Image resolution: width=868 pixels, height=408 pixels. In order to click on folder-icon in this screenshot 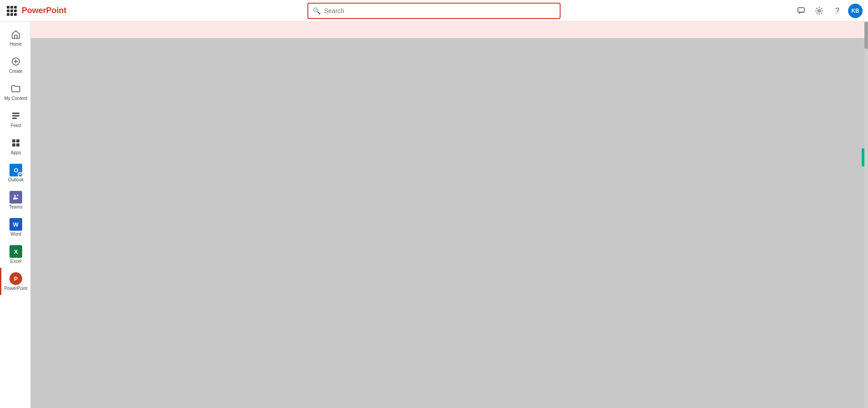, I will do `click(16, 89)`.